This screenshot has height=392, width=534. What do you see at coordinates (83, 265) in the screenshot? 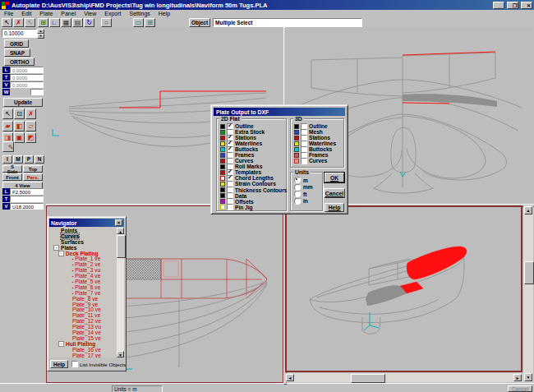
I see `navigator-tree-item: - Plate_2 ve` at bounding box center [83, 265].